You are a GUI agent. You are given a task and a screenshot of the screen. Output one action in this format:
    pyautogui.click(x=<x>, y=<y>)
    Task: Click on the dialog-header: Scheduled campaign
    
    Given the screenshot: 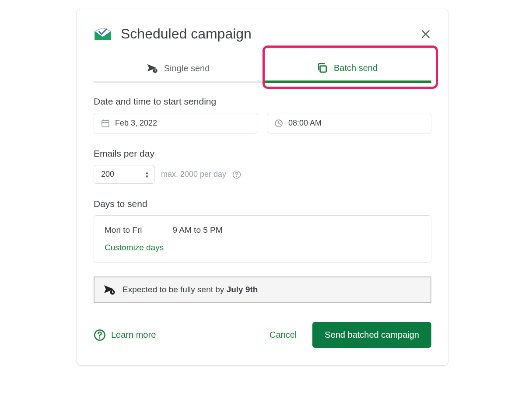 What is the action you would take?
    pyautogui.click(x=262, y=34)
    